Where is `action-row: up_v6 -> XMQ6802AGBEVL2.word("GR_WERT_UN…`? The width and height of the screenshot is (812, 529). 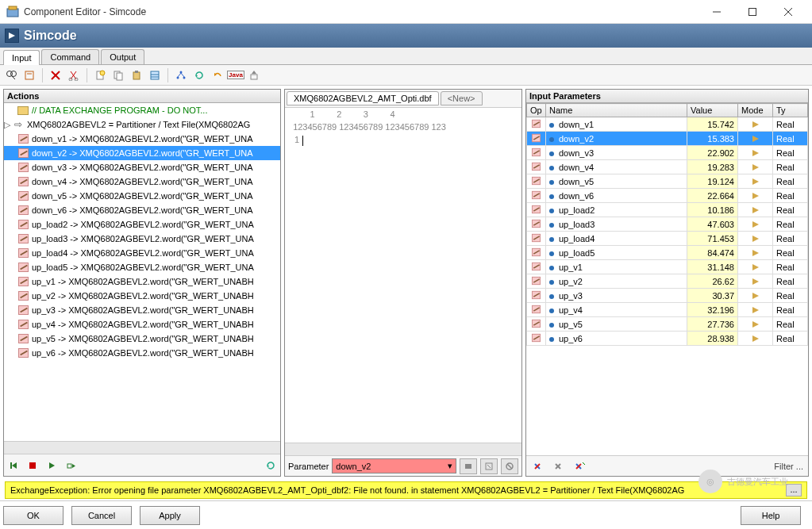
action-row: up_v6 -> XMQ6802AGBEVL2.word("GR_WERT_UN… is located at coordinates (142, 353).